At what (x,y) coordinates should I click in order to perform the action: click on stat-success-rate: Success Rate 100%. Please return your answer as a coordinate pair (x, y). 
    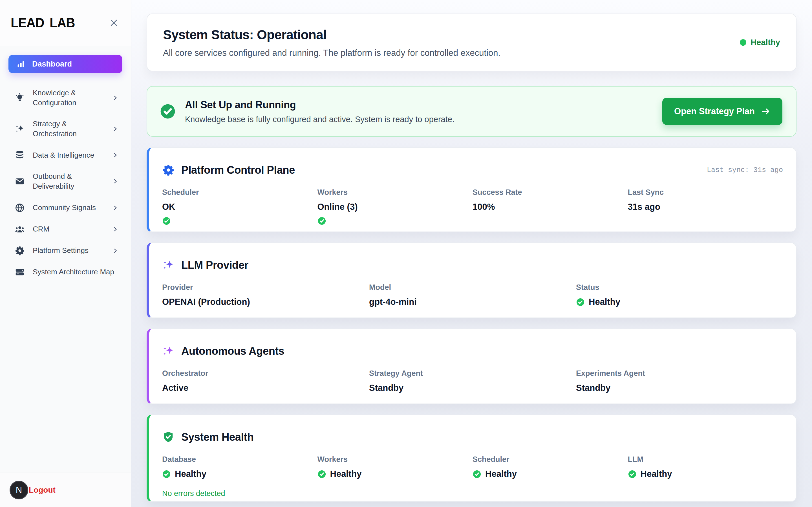
    Looking at the image, I should click on (550, 207).